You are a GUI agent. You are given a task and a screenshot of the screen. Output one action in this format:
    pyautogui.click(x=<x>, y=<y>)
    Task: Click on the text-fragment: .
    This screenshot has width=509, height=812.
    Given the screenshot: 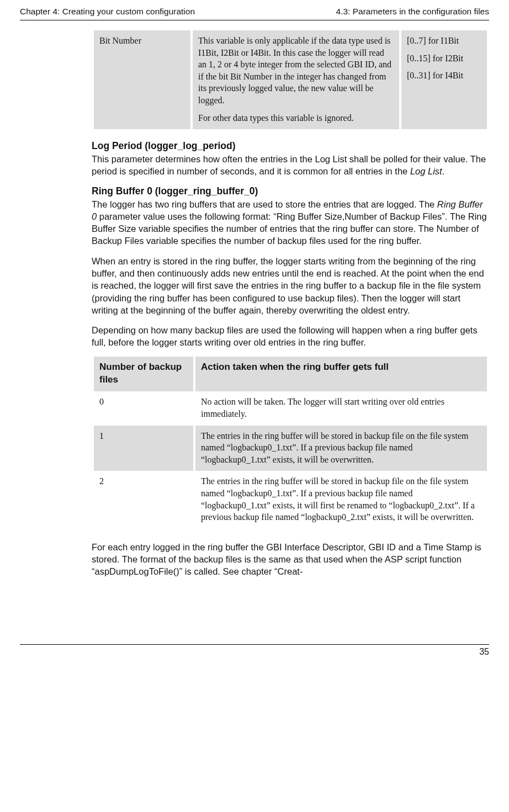 What is the action you would take?
    pyautogui.click(x=444, y=171)
    